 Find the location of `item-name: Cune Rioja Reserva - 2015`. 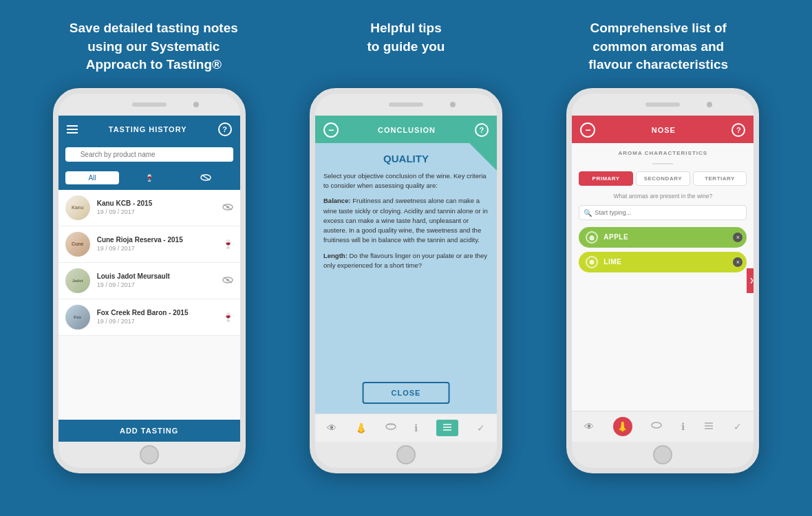

item-name: Cune Rioja Reserva - 2015 is located at coordinates (160, 239).